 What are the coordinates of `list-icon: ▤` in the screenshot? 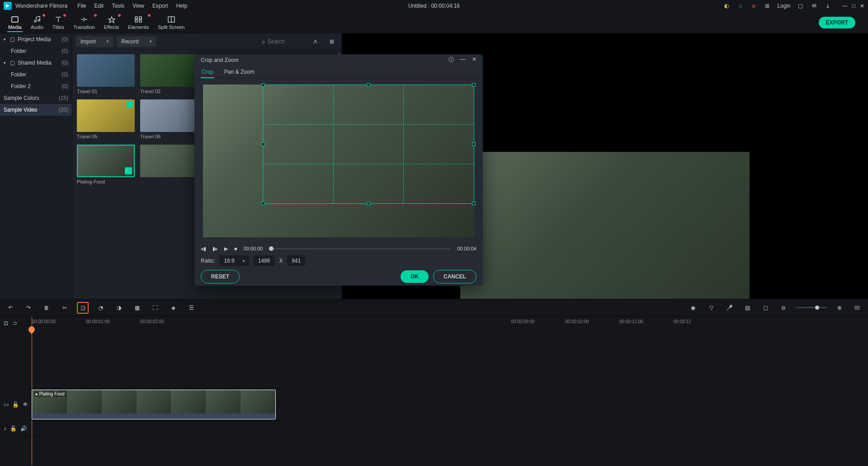 It's located at (747, 308).